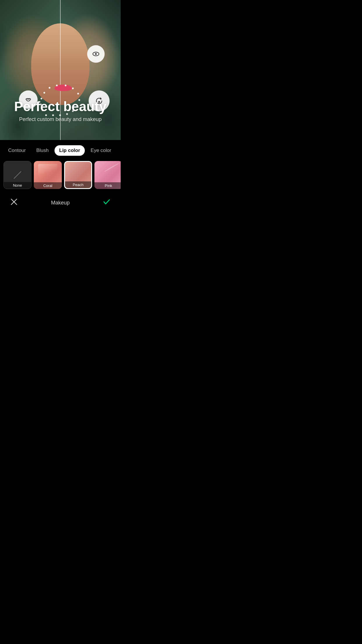 This screenshot has height=644, width=362. What do you see at coordinates (60, 204) in the screenshot?
I see `bottom-bar: Makeup` at bounding box center [60, 204].